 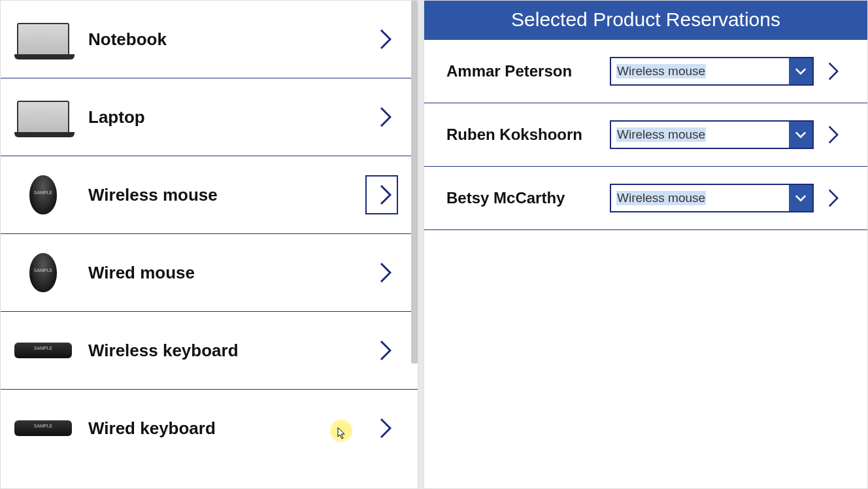 What do you see at coordinates (646, 199) in the screenshot?
I see `reservation-row: Betsy McCarthy Wireless mouse` at bounding box center [646, 199].